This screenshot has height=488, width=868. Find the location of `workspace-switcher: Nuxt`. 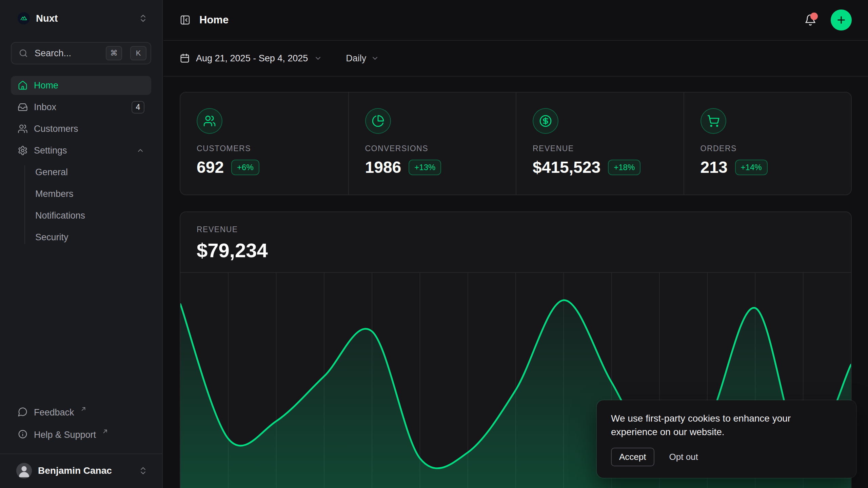

workspace-switcher: Nuxt is located at coordinates (81, 18).